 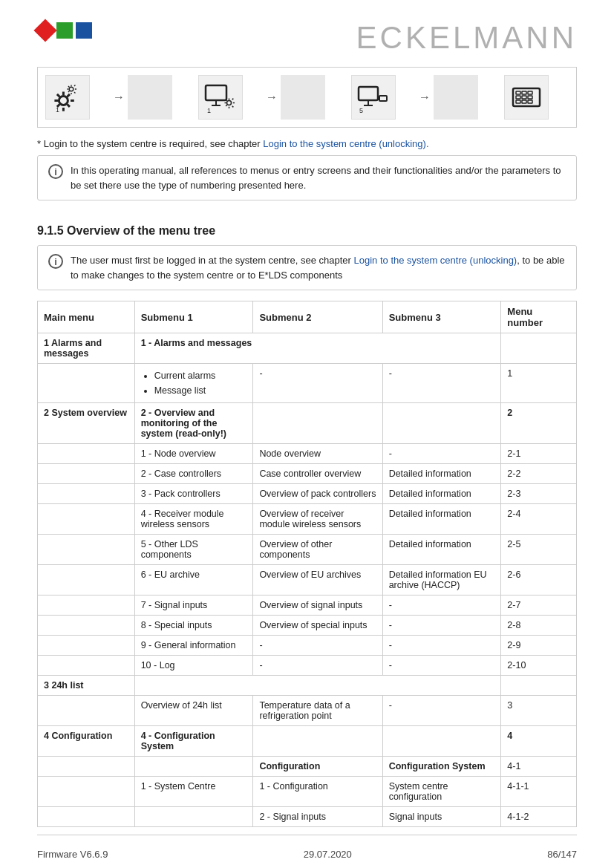 I want to click on footer-page: 86/147, so click(x=562, y=854).